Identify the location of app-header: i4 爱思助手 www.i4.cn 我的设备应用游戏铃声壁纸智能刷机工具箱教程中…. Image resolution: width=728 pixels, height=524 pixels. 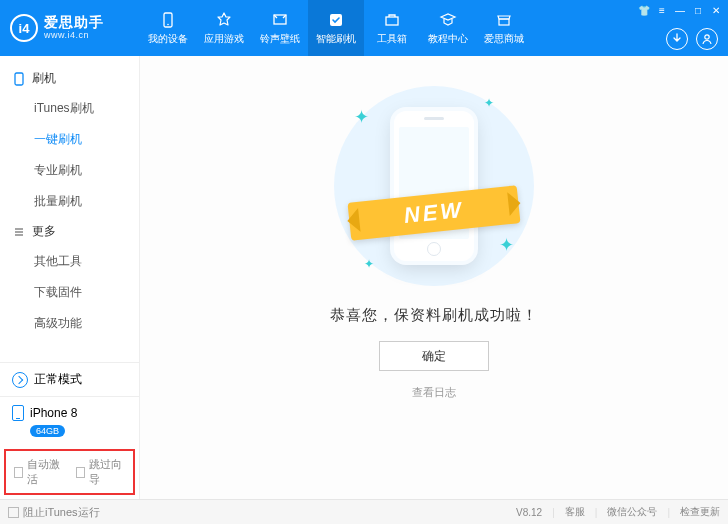
(364, 28).